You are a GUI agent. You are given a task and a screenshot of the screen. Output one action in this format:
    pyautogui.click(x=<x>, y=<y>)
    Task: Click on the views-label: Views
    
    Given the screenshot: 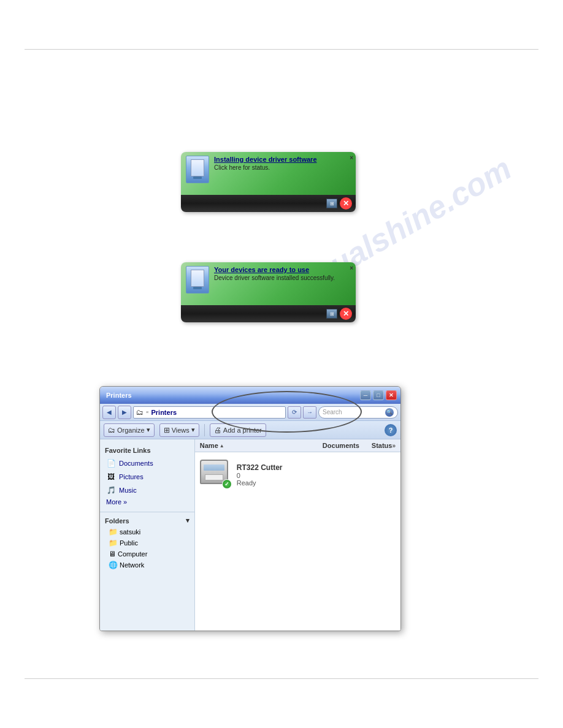 What is the action you would take?
    pyautogui.click(x=180, y=430)
    